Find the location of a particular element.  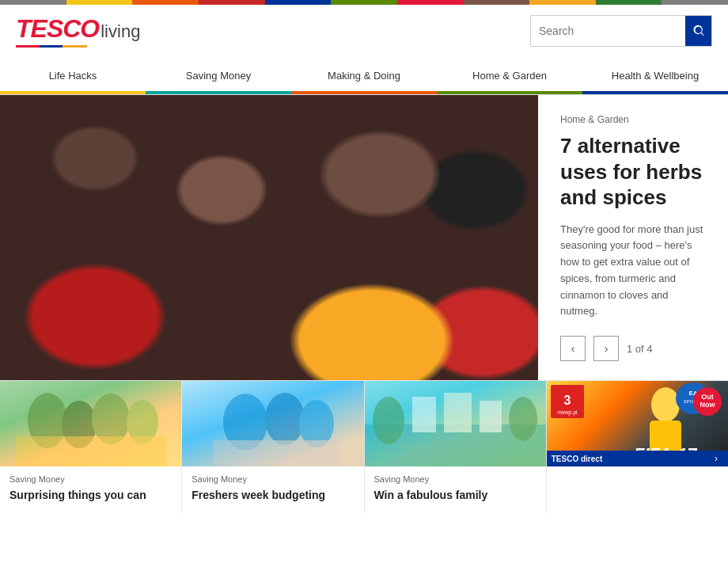

search-bar is located at coordinates (621, 31).